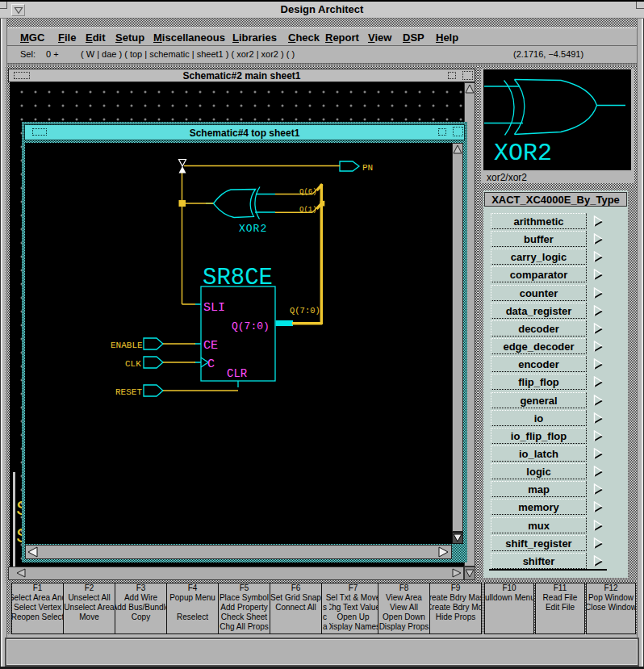 Image resolution: width=644 pixels, height=669 pixels. What do you see at coordinates (215, 308) in the screenshot?
I see `svg-text: SLI` at bounding box center [215, 308].